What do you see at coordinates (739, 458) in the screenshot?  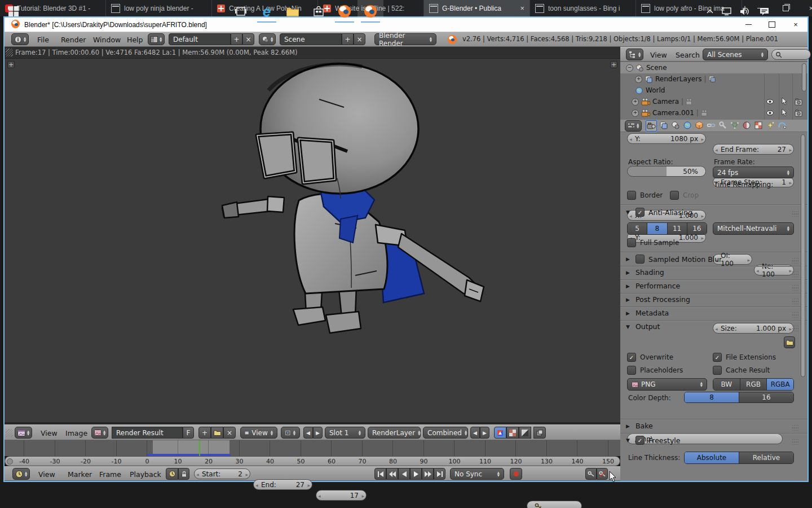 I see `line-thickness-mode-segmented: Absolute Relative` at bounding box center [739, 458].